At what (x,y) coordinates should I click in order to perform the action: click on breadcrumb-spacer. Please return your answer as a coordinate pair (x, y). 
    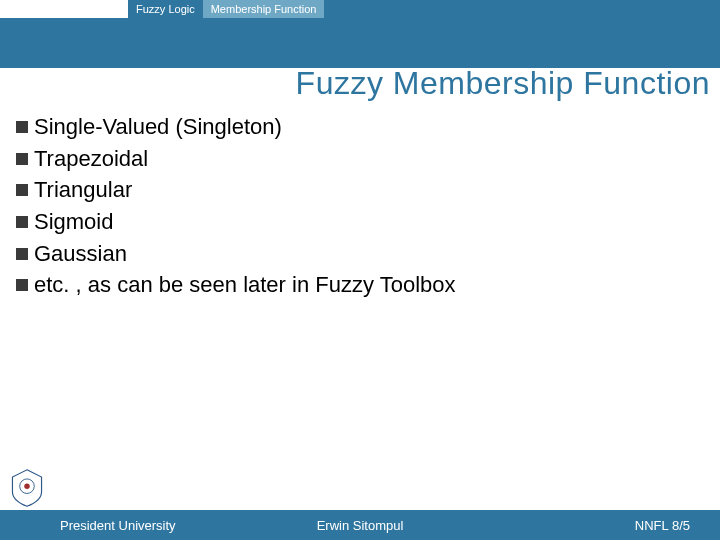
    Looking at the image, I should click on (64, 9).